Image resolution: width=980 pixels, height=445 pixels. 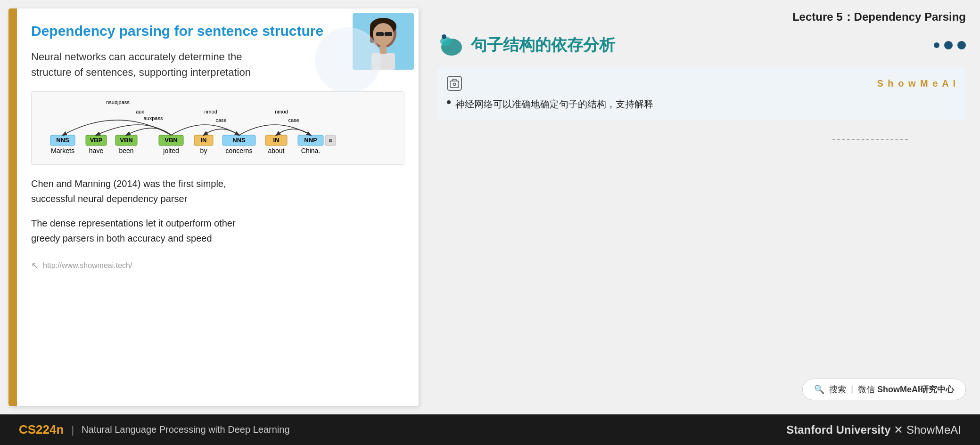 I want to click on bottom-right: Stanford University ✕ ShowMeAI, so click(x=874, y=430).